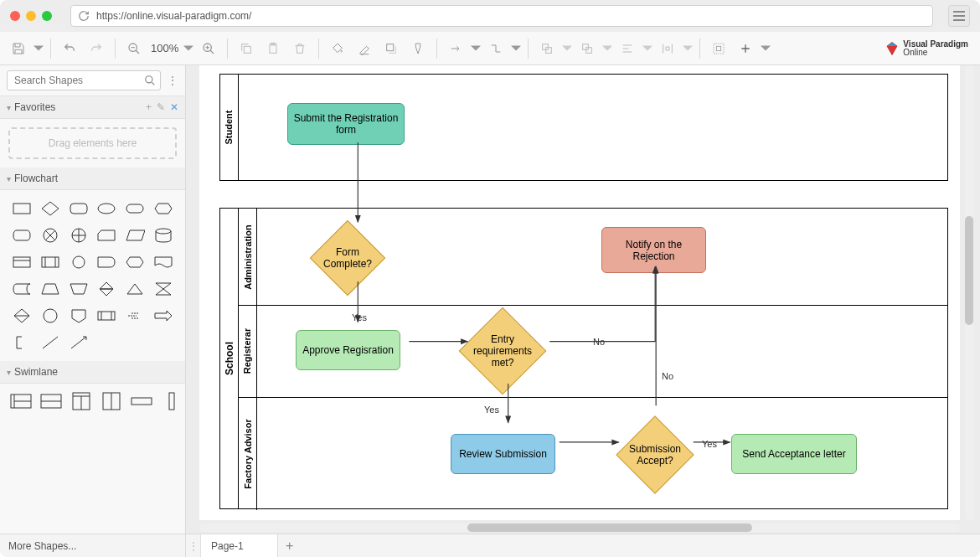  Describe the element at coordinates (290, 546) in the screenshot. I see `add-page-button: +` at that location.